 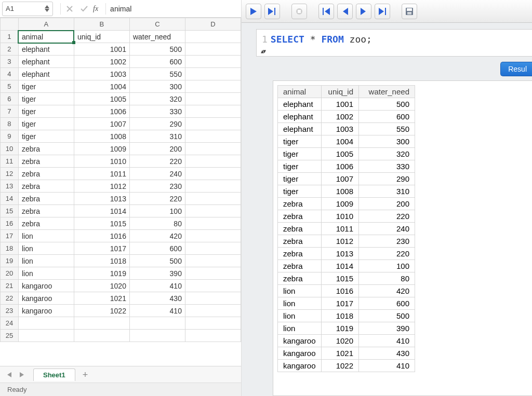 What do you see at coordinates (157, 136) in the screenshot?
I see `cell: 310` at bounding box center [157, 136].